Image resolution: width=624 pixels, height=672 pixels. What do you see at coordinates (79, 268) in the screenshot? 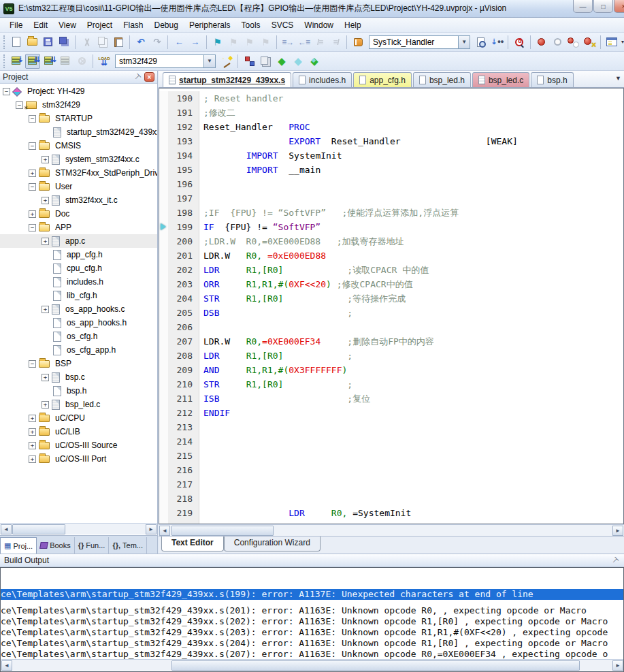
I see `tree-item-cpu-cfg-h: cpu_cfg.h` at bounding box center [79, 268].